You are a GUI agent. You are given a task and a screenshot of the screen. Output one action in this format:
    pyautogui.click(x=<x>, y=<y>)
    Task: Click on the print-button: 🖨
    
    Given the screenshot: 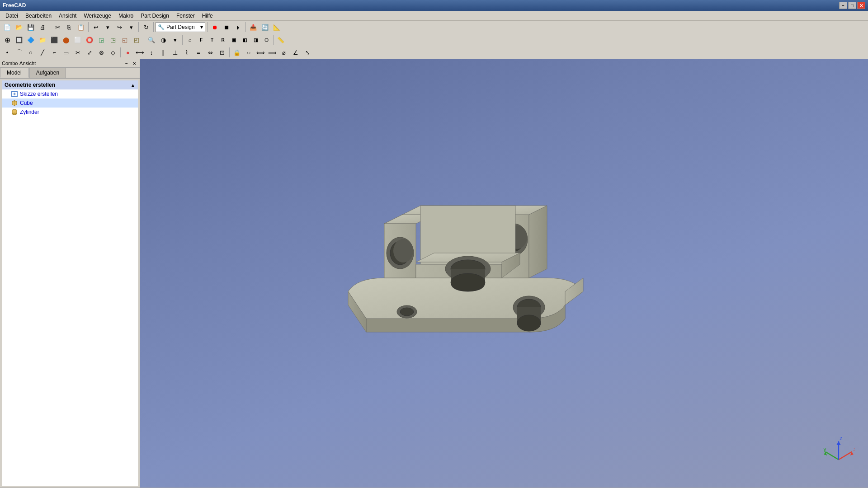 What is the action you would take?
    pyautogui.click(x=42, y=27)
    